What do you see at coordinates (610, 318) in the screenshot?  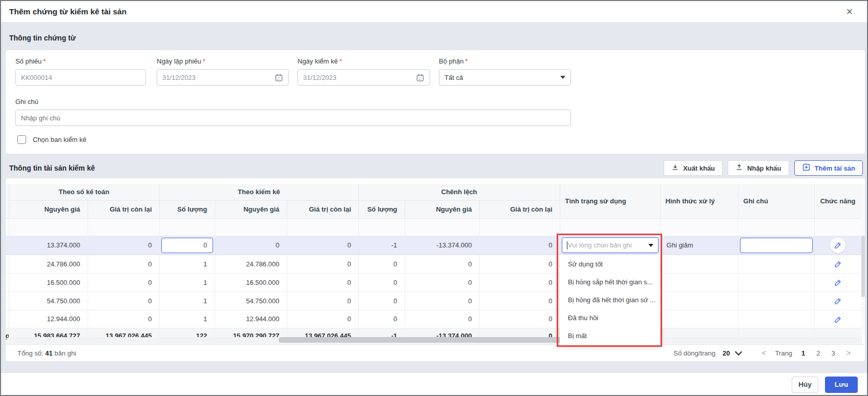 I see `dropdown-option: Đã thu hồi` at bounding box center [610, 318].